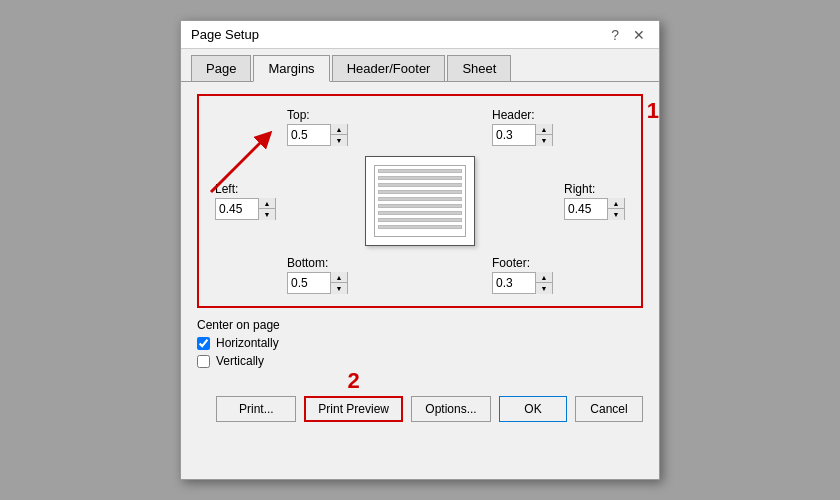 This screenshot has height=500, width=840. Describe the element at coordinates (420, 275) in the screenshot. I see `bottom-fields-row: Bottom: ▲ ▼ Footer: ▲` at that location.